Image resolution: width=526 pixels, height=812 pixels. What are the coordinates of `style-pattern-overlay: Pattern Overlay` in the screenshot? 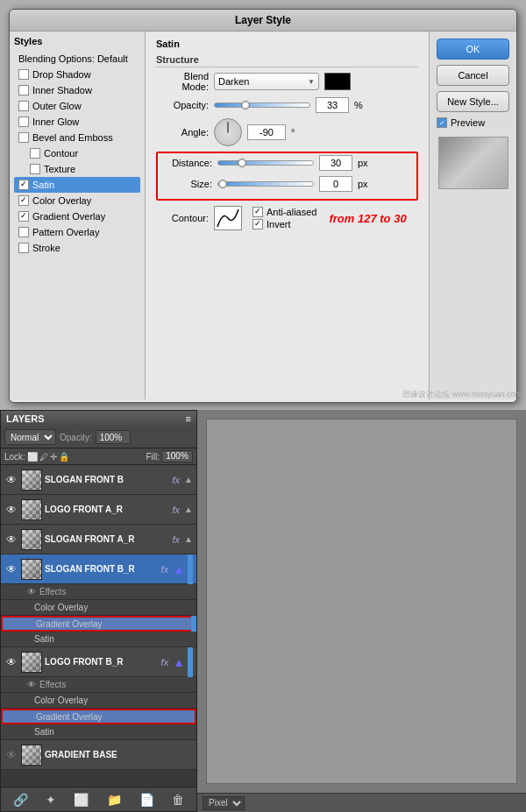 It's located at (77, 232).